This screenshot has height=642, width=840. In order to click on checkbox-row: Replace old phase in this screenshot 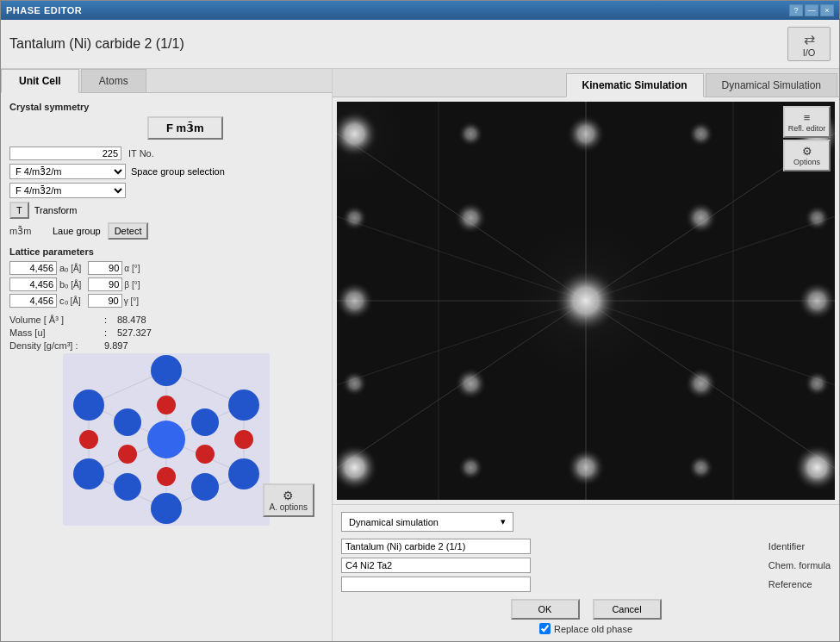, I will do `click(586, 629)`.